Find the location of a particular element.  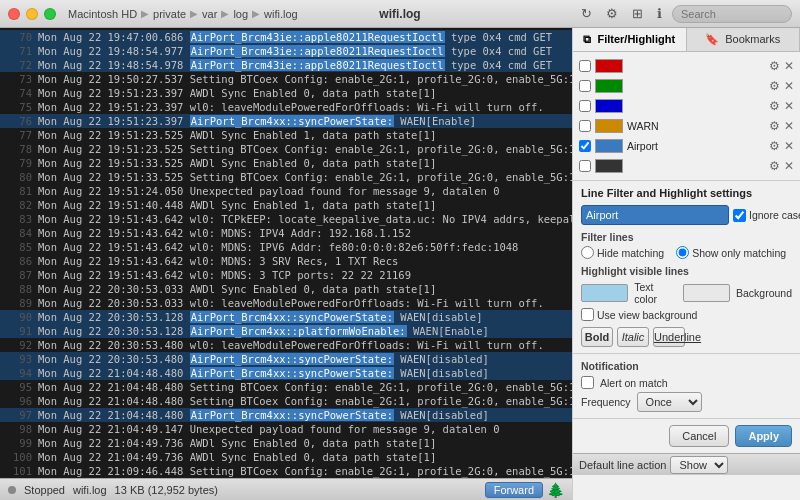

minimize-button is located at coordinates (32, 14).